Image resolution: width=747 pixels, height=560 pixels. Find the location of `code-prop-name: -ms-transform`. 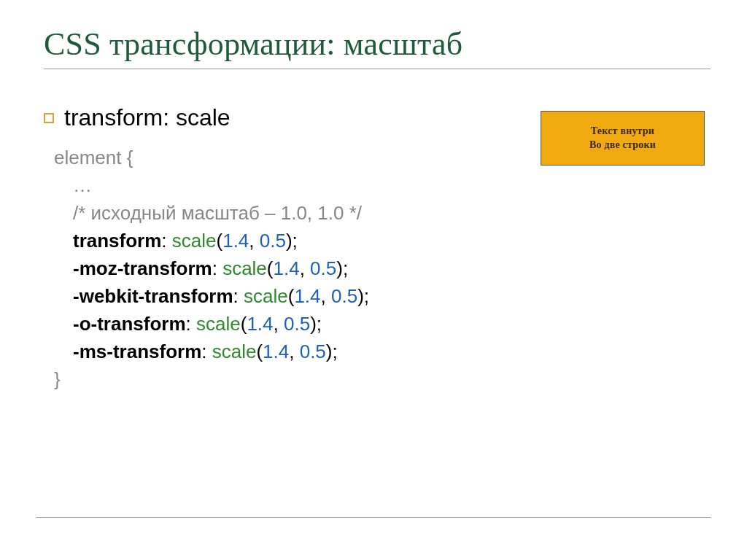

code-prop-name: -ms-transform is located at coordinates (137, 351).